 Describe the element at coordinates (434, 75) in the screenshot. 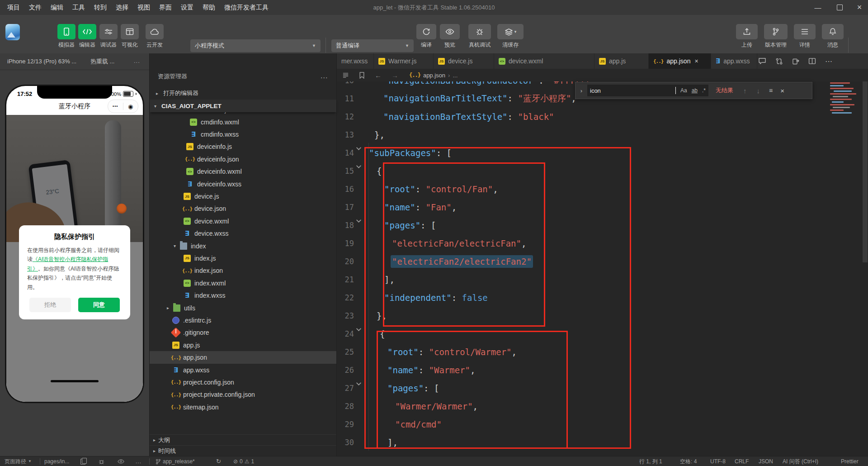

I see `breadcrumb-file: app.json` at that location.